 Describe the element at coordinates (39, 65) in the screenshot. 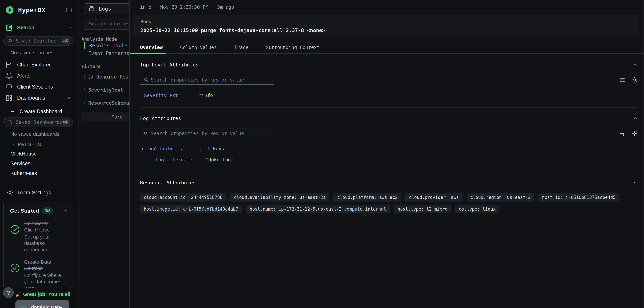

I see `sidebar-item-chart-explorer: Chart Explorer` at that location.